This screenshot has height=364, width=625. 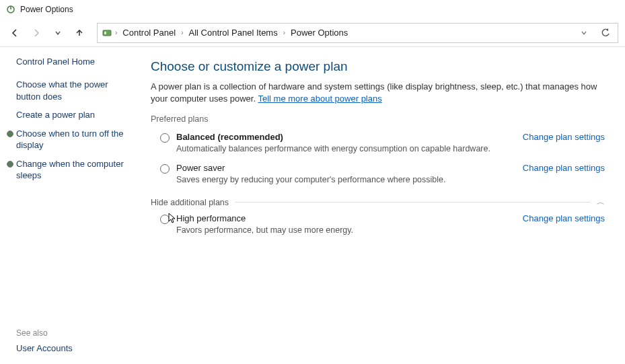 What do you see at coordinates (378, 119) in the screenshot?
I see `preferred-plans-label: Preferred plans` at bounding box center [378, 119].